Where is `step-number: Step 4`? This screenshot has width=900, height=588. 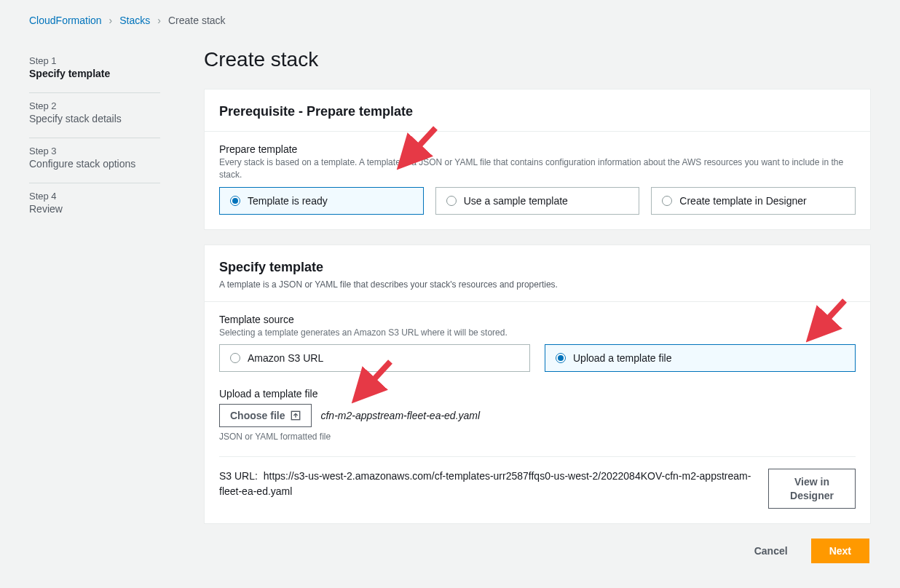 step-number: Step 4 is located at coordinates (95, 196).